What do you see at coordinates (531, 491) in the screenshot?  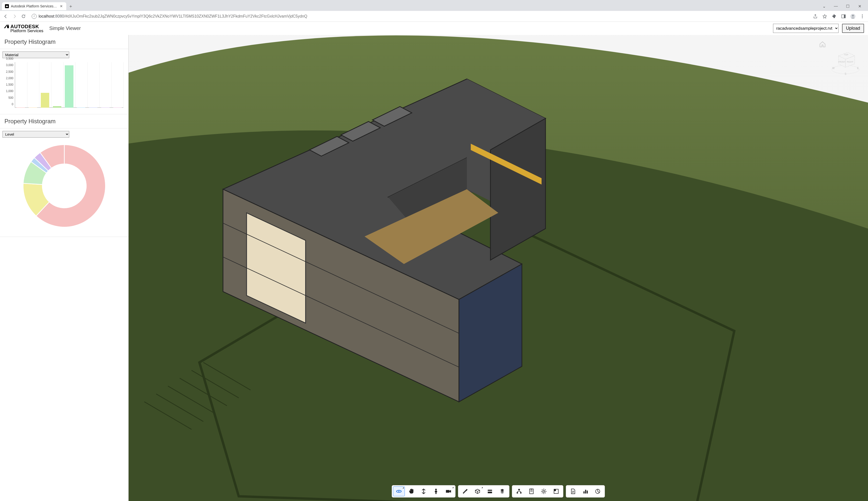 I see `properties-tool-icon` at bounding box center [531, 491].